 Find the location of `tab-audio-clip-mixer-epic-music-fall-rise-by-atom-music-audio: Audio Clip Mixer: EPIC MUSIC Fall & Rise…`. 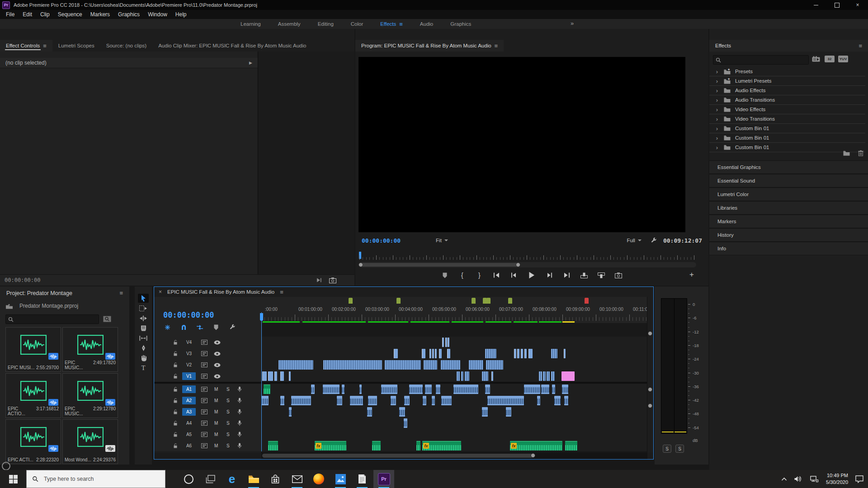

tab-audio-clip-mixer-epic-music-fall-rise-by-atom-music-audio: Audio Clip Mixer: EPIC MUSIC Fall & Rise… is located at coordinates (232, 46).